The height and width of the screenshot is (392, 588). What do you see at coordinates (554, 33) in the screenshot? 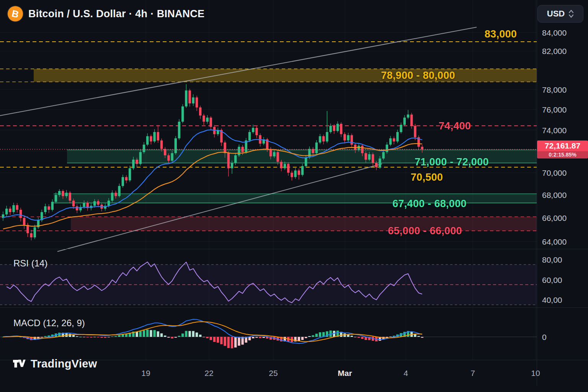
I see `price-tick: 84,000` at bounding box center [554, 33].